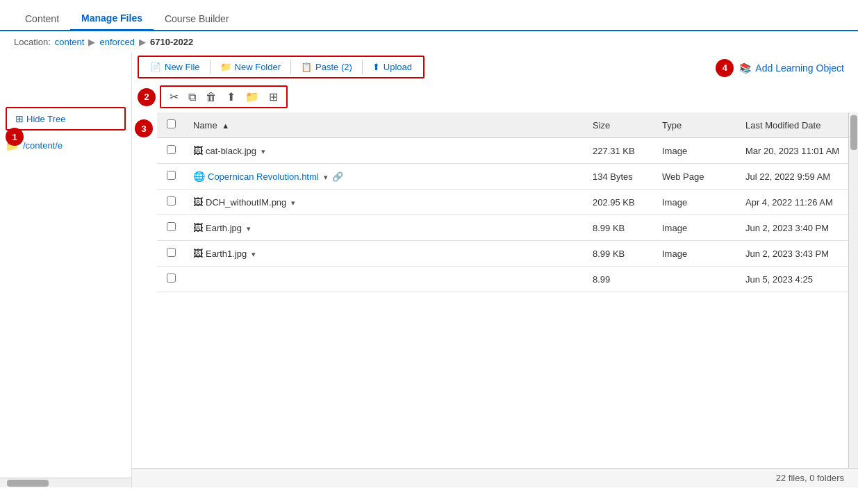 The width and height of the screenshot is (858, 504). Describe the element at coordinates (112, 19) in the screenshot. I see `tab-manage-files: Manage Files` at that location.